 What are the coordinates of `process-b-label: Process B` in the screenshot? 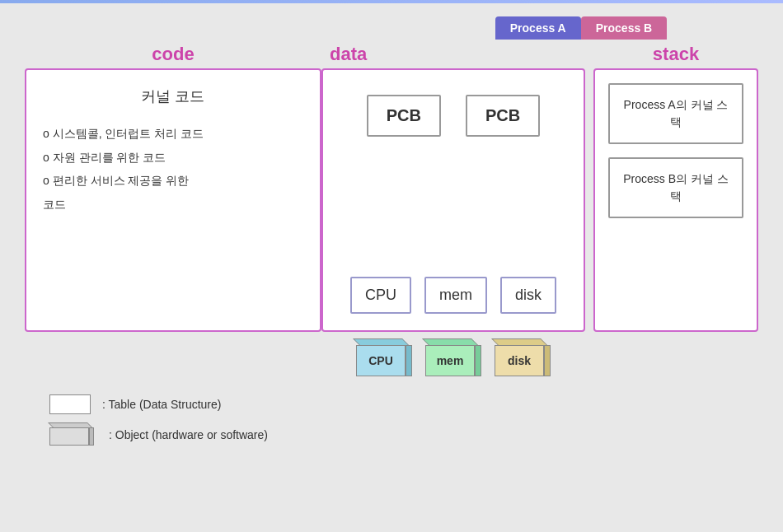 It's located at (624, 28).